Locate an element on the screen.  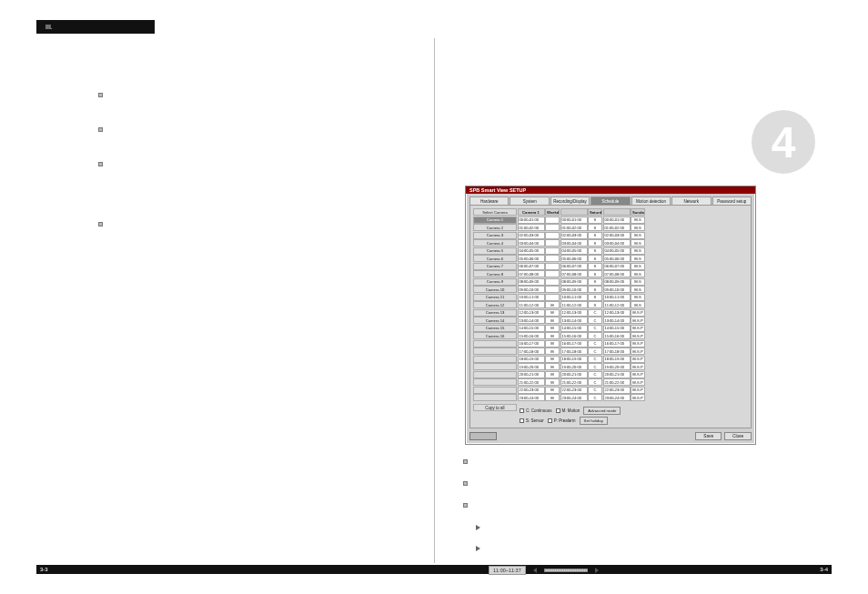
time-cell: 10:00-11:00 is located at coordinates (617, 297).